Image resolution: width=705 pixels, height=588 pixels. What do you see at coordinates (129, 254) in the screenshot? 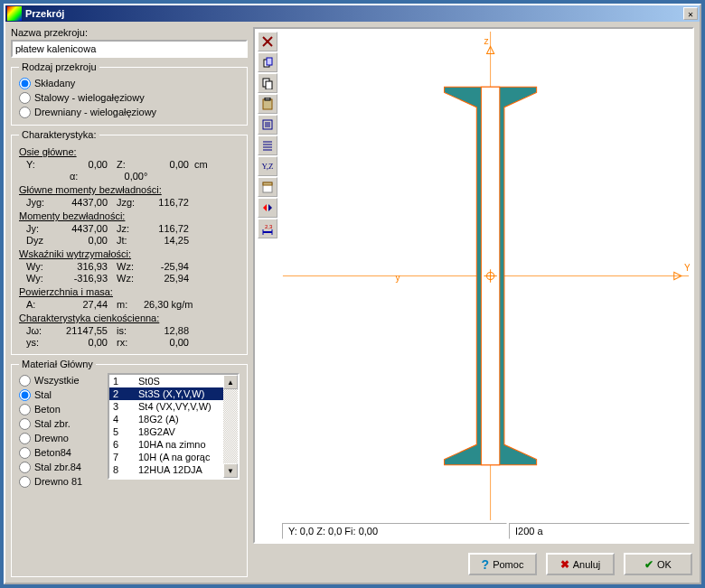
I see `strength-heading: Wskaźniki wytrzymałości:` at bounding box center [129, 254].